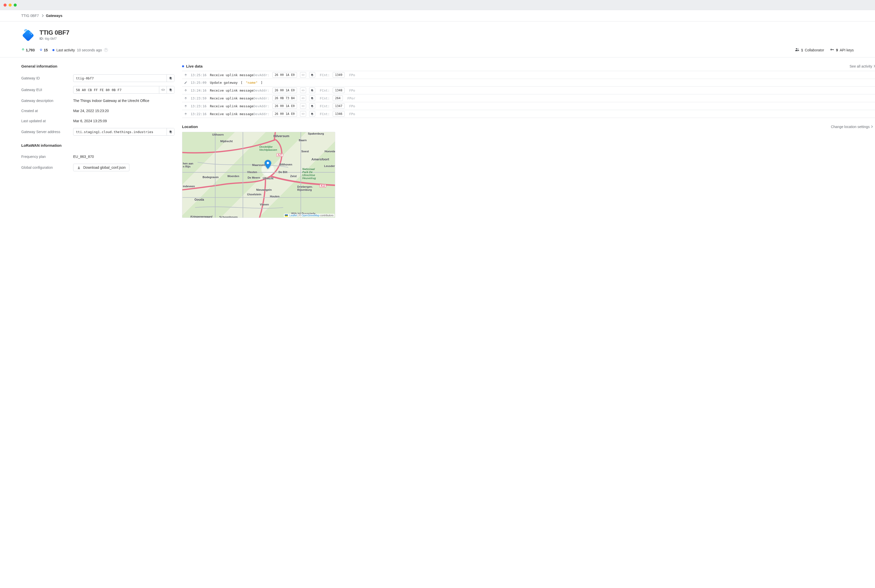  What do you see at coordinates (262, 82) in the screenshot?
I see `bracket-close: ]` at bounding box center [262, 82].